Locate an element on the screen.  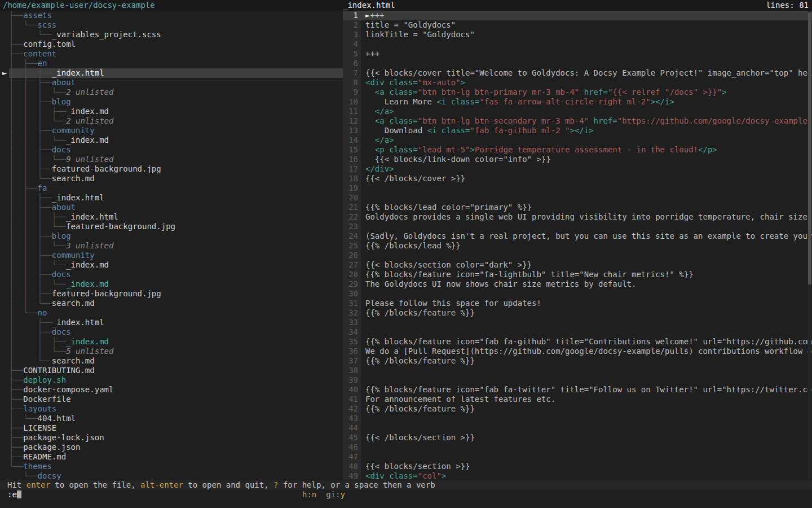
tree-item-label: _index.md is located at coordinates (87, 111).